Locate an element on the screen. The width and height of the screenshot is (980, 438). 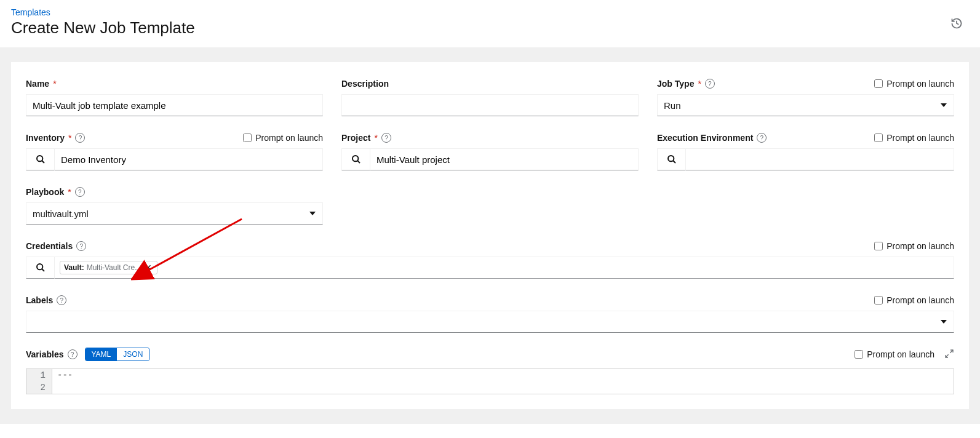
field-job-type: Job Type * ? Prompt on launch Run is located at coordinates (806, 97).